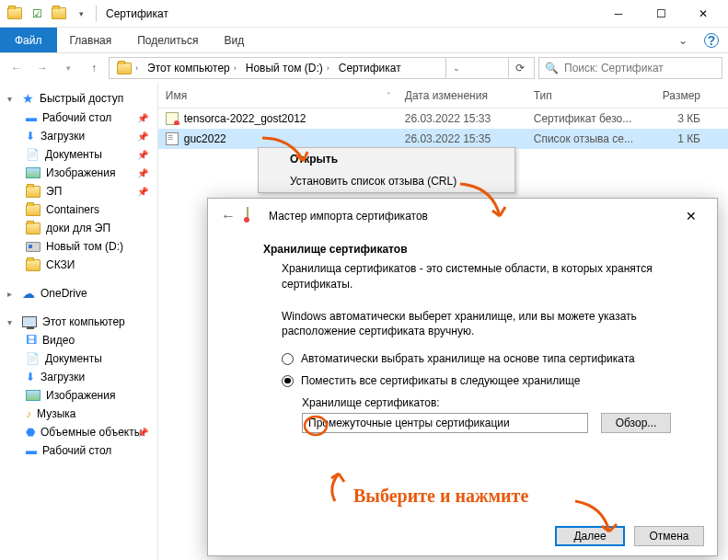  I want to click on wizard-text-1: Хранилища сертификатов - это системные о…, so click(477, 277).